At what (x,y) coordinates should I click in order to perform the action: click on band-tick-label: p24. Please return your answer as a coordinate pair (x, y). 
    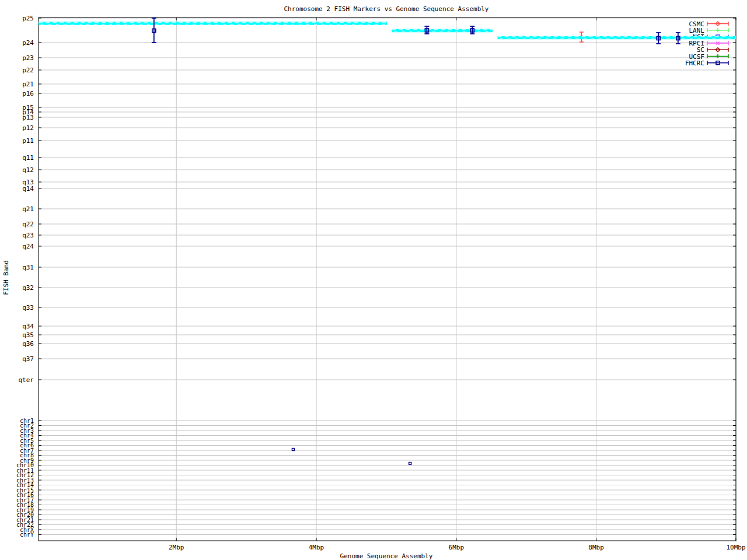
    Looking at the image, I should click on (28, 43).